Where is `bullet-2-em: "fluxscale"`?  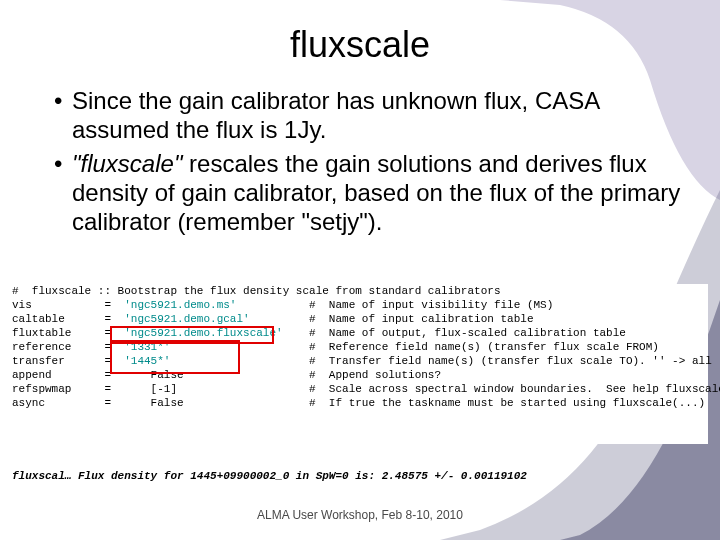 bullet-2-em: "fluxscale" is located at coordinates (127, 164).